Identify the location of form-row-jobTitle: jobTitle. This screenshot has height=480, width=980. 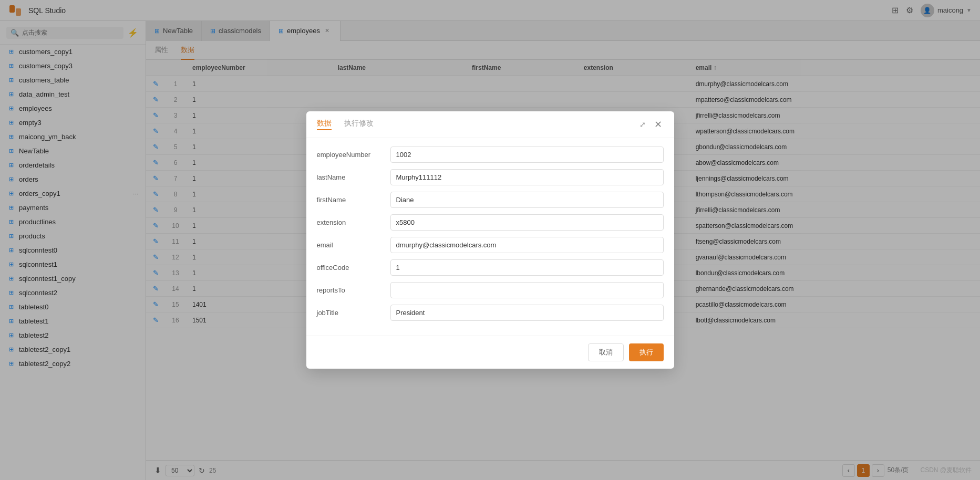
(490, 313).